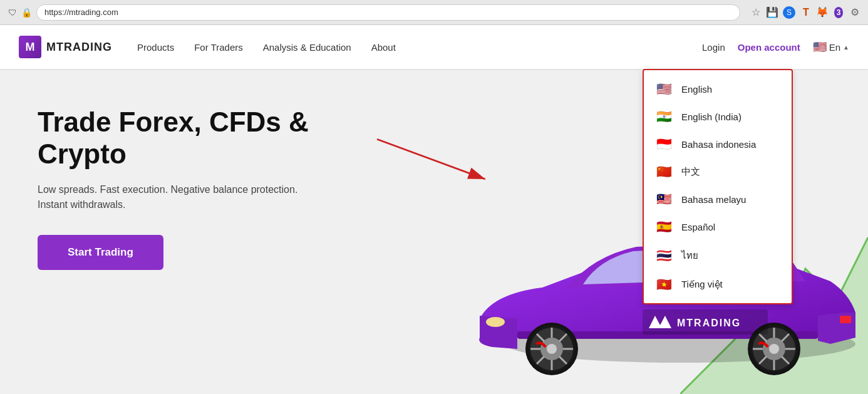 This screenshot has width=868, height=394. I want to click on nav-links: Products For Traders Analysis & Educatio…, so click(420, 48).